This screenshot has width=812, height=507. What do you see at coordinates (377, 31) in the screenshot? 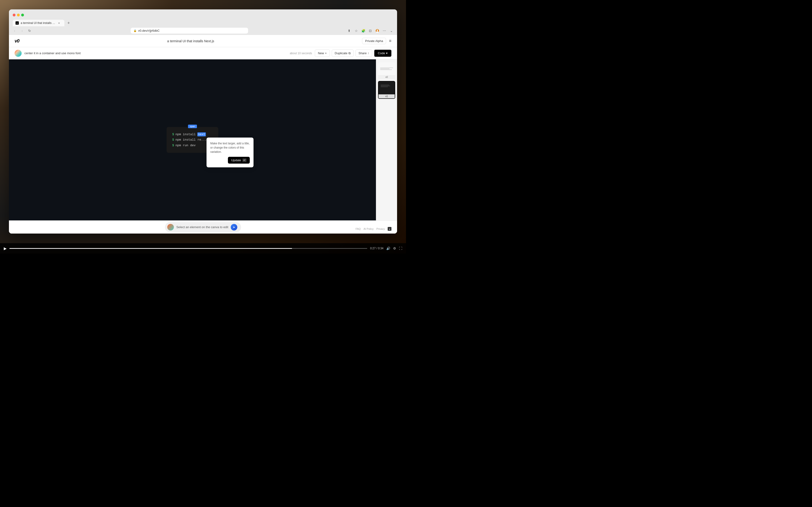
I see `profile-icon` at bounding box center [377, 31].